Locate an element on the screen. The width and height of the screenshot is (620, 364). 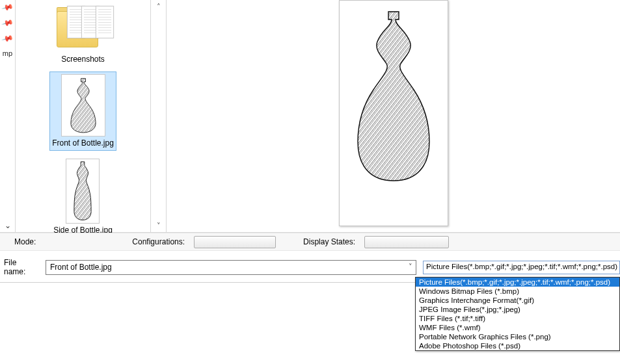
configurations-label: Configurations: is located at coordinates (159, 242).